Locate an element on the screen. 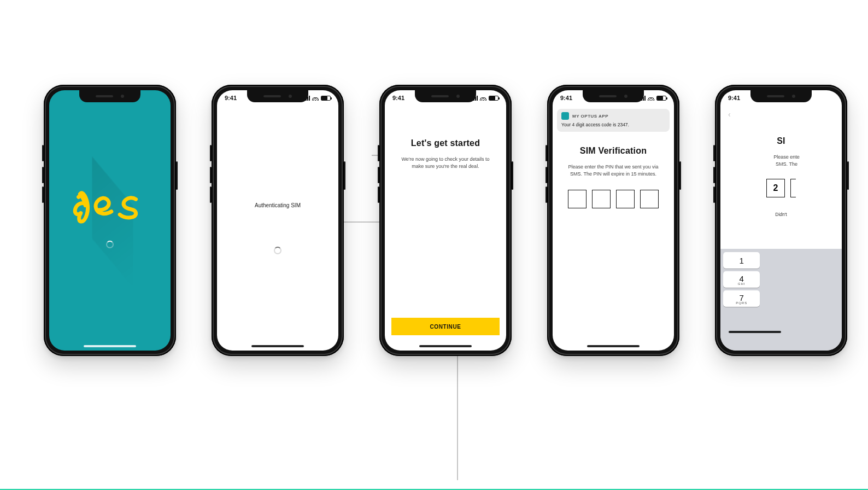 The height and width of the screenshot is (490, 868). page-subtitle: Please ente SMS. The is located at coordinates (781, 161).